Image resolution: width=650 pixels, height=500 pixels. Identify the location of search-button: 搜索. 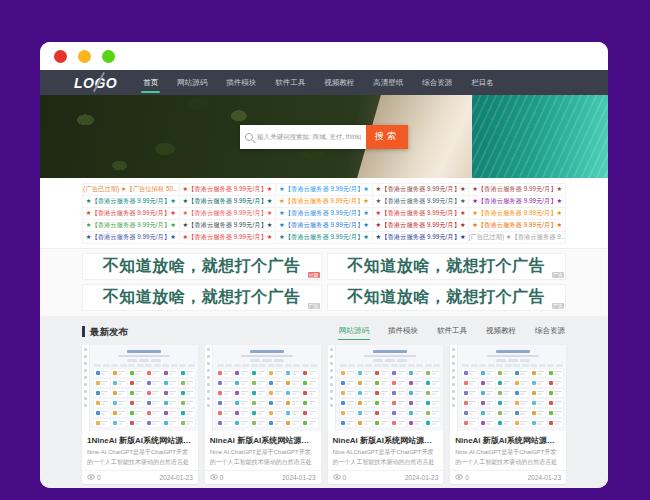
(387, 137).